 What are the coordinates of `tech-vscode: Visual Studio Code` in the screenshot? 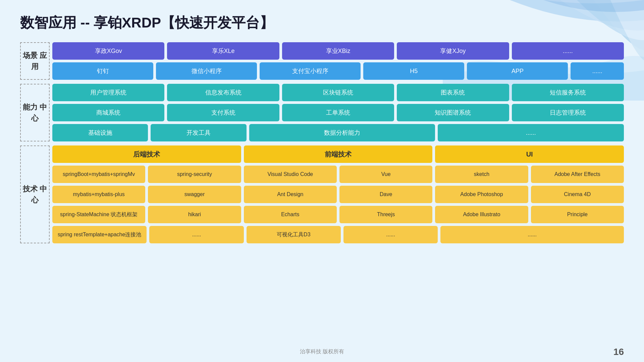 It's located at (290, 174).